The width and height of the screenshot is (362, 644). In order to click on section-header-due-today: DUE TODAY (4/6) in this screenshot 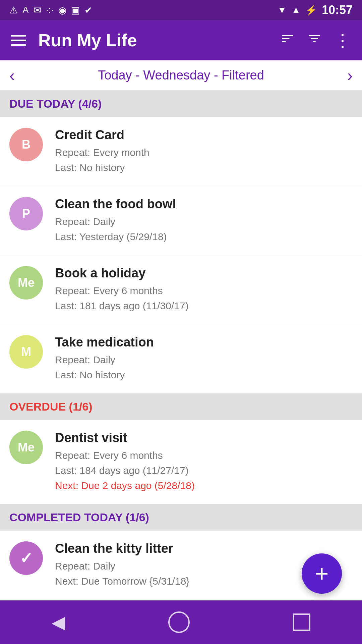, I will do `click(181, 104)`.